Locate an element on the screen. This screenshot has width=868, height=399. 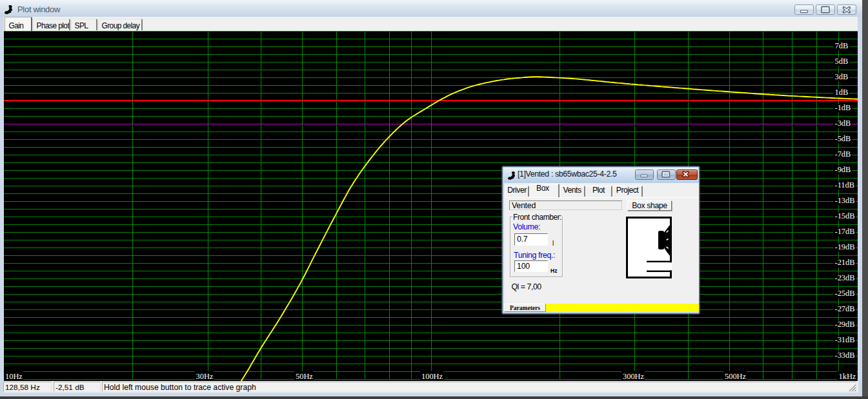
svg-text: 30Hz is located at coordinates (205, 376).